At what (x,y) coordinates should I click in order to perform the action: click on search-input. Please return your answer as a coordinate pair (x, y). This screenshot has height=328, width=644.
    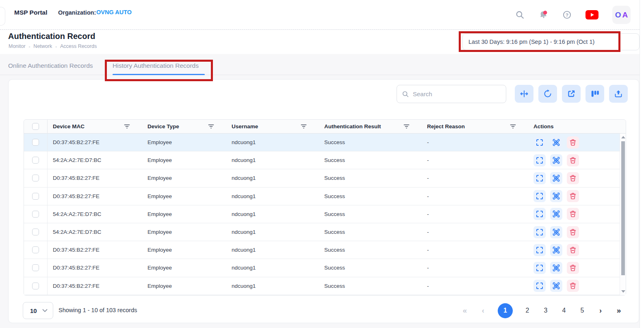
    Looking at the image, I should click on (457, 94).